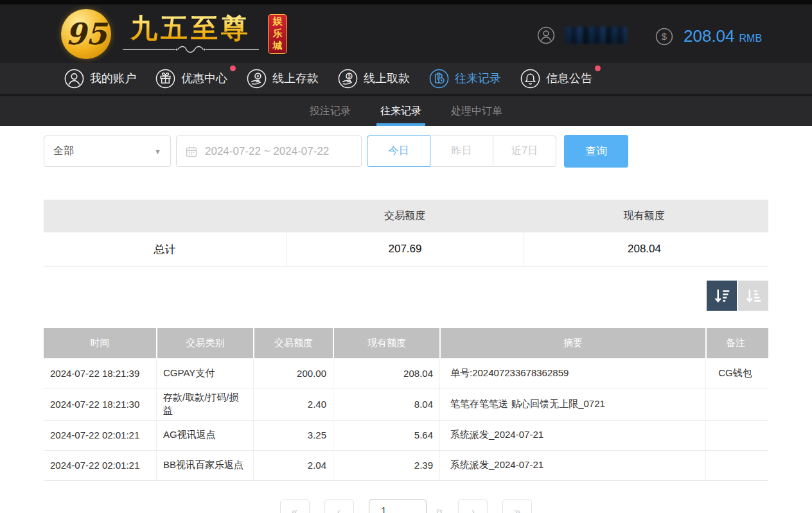 This screenshot has width=812, height=513. What do you see at coordinates (406, 466) in the screenshot?
I see `table-row: 2024-07-22 02:01:21 BB视讯百家乐返点 2.04 2.39 …` at bounding box center [406, 466].